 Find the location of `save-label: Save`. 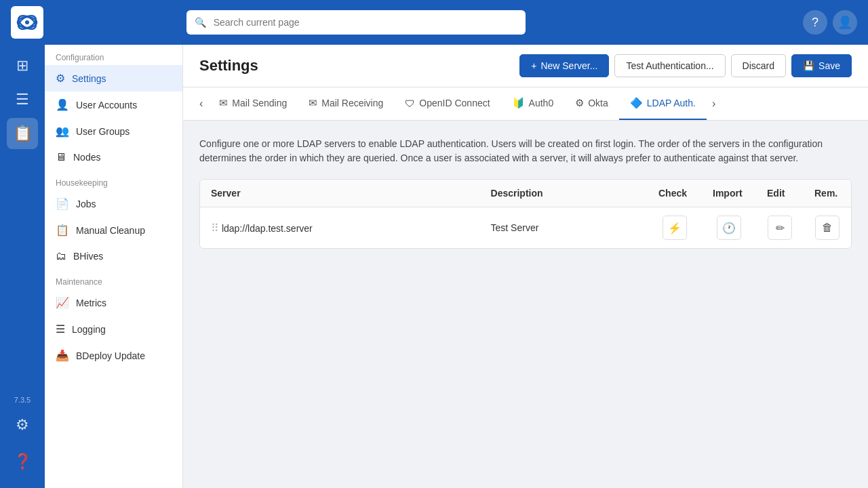

save-label: Save is located at coordinates (829, 66).